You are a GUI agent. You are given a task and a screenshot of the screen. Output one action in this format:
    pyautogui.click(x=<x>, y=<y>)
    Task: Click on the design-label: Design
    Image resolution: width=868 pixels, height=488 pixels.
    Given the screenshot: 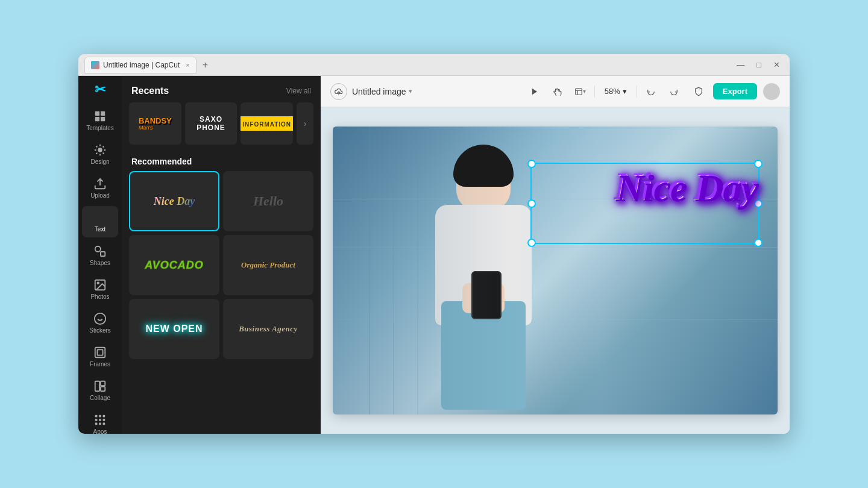 What is the action you would take?
    pyautogui.click(x=100, y=161)
    